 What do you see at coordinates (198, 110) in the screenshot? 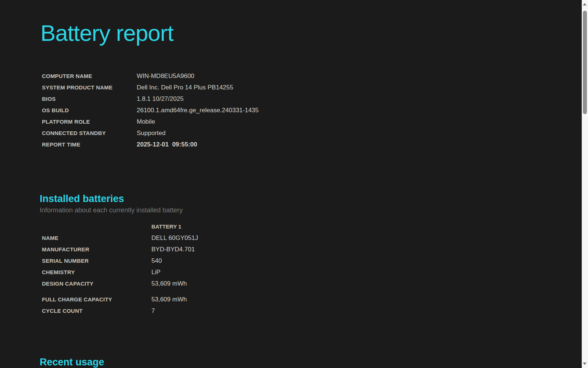
I see `system-info-value: 26100.1.amd64fre.ge_release.240331-1435` at bounding box center [198, 110].